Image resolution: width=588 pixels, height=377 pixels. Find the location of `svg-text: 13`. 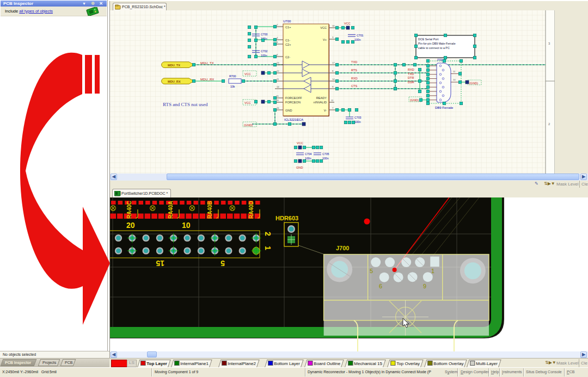

svg-text: 13 is located at coordinates (278, 63).